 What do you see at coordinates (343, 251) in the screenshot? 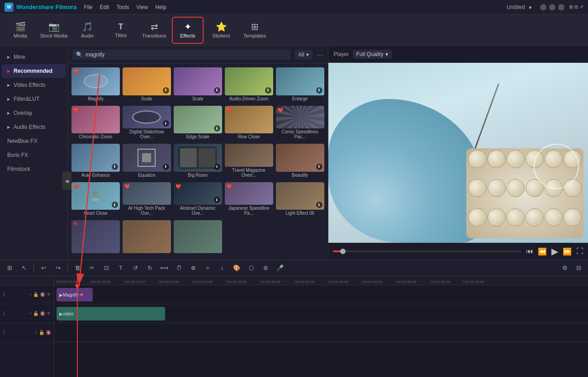
I see `progress-knob` at bounding box center [343, 251].